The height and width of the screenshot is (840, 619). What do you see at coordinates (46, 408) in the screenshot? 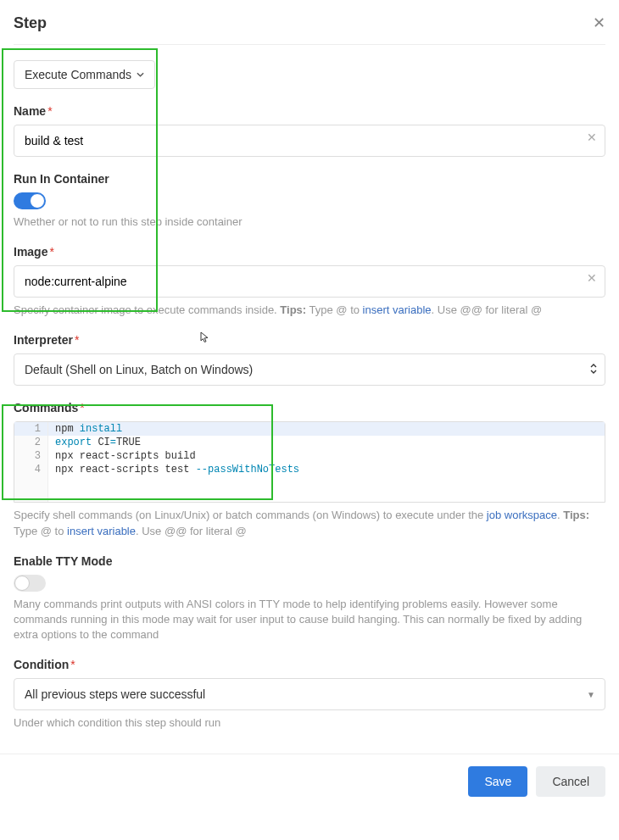
I see `commands-label: Commands` at bounding box center [46, 408].